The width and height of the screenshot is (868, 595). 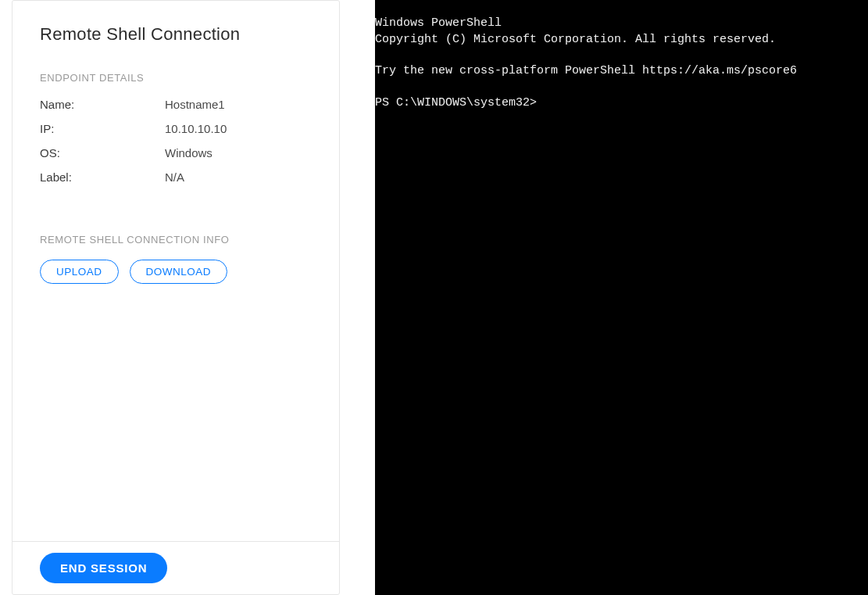 I want to click on terminal-line: Copyright (C) Microsoft Corporation. All…, so click(x=575, y=39).